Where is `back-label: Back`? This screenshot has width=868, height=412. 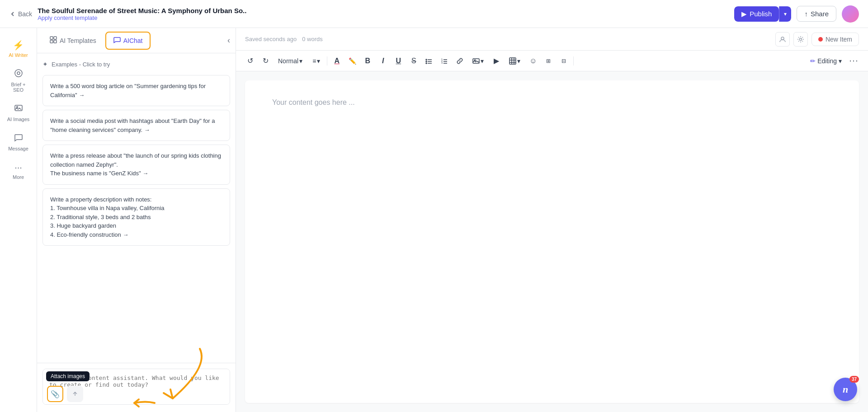
back-label: Back is located at coordinates (25, 14).